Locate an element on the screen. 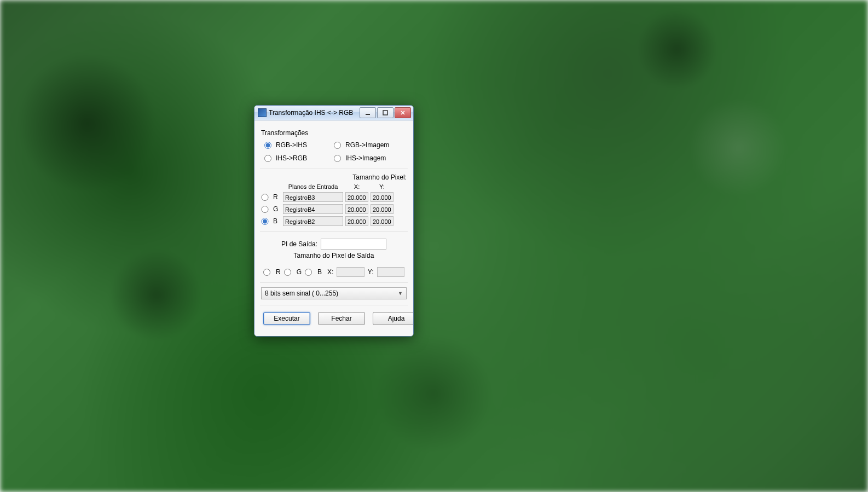  planos-header: Planos de Entrada is located at coordinates (313, 187).